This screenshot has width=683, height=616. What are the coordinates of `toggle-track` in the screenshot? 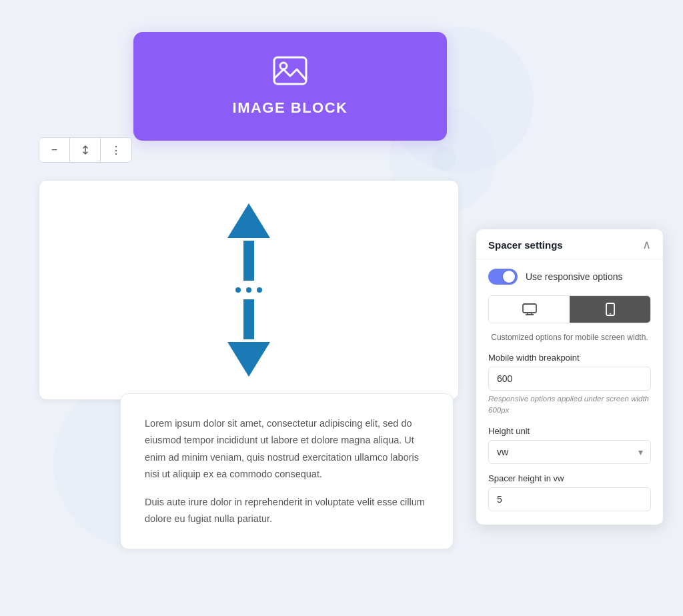 It's located at (503, 277).